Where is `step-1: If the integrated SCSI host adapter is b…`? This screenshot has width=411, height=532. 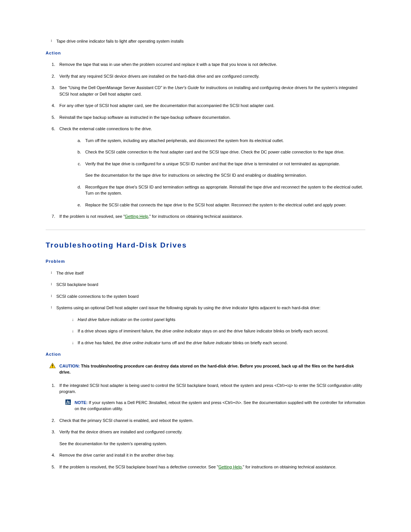 step-1: If the integrated SCSI host adapter is b… is located at coordinates (211, 397).